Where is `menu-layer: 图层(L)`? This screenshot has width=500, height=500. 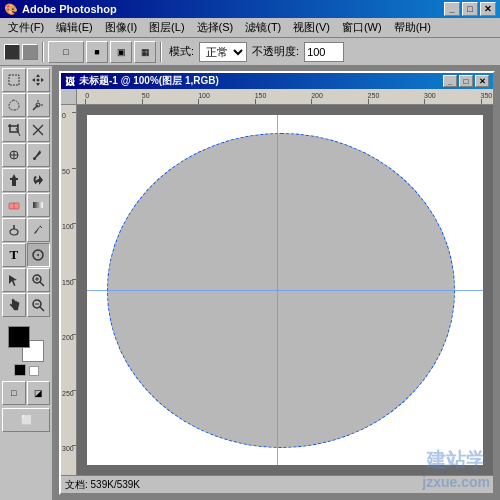
menu-layer: 图层(L) is located at coordinates (166, 28).